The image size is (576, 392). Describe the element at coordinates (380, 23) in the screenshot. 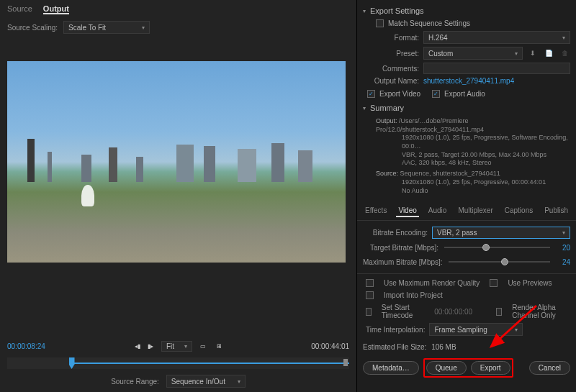

I see `match-sequence-checkbox` at that location.